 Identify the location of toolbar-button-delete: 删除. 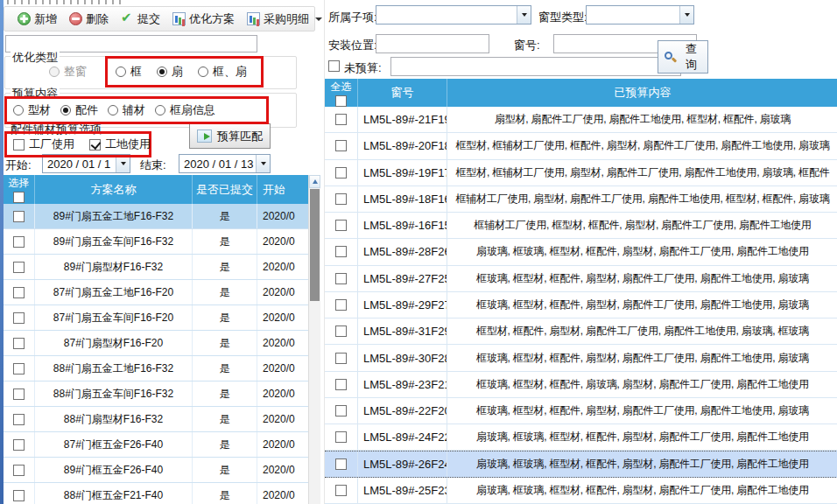
(89, 19).